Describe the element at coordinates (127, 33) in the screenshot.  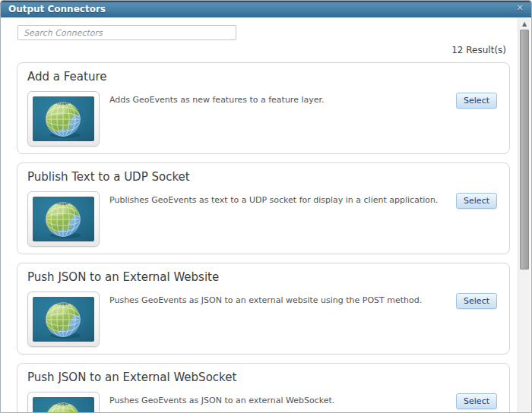
I see `search-input` at that location.